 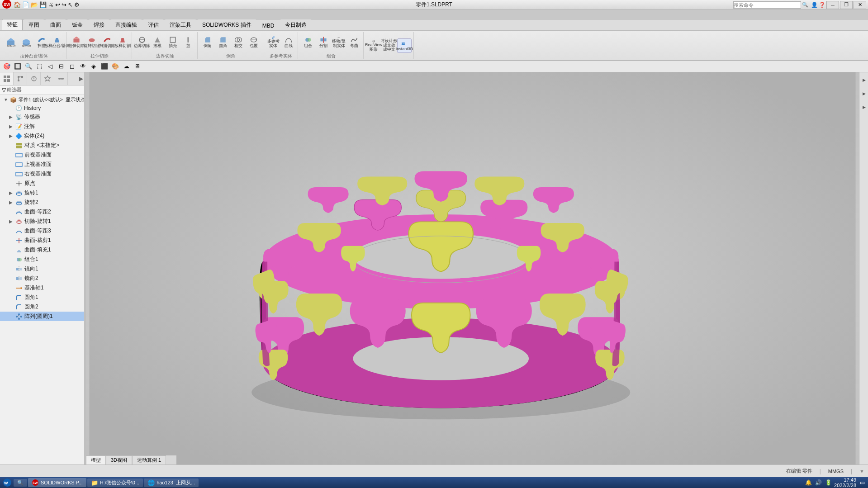 What do you see at coordinates (808, 483) in the screenshot?
I see `tray-network-icon: 🔔` at bounding box center [808, 483].